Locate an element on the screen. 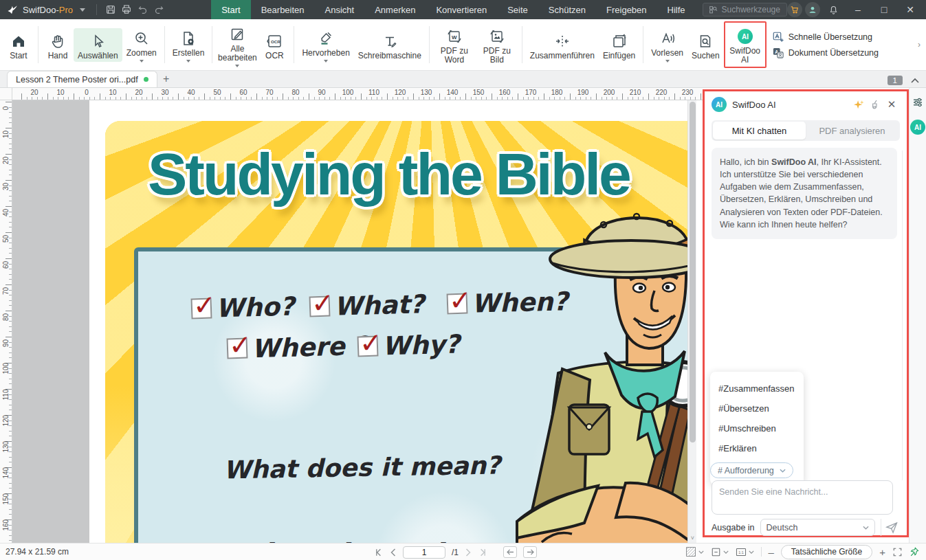 This screenshot has height=560, width=926. swifdoo-ai-button: AI SwifDoo AI is located at coordinates (745, 45).